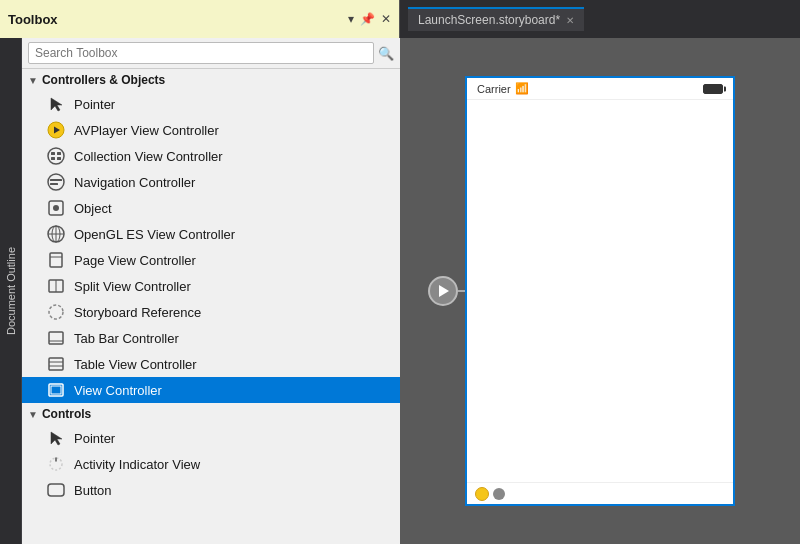 The width and height of the screenshot is (800, 544). What do you see at coordinates (713, 89) in the screenshot?
I see `battery-icon` at bounding box center [713, 89].